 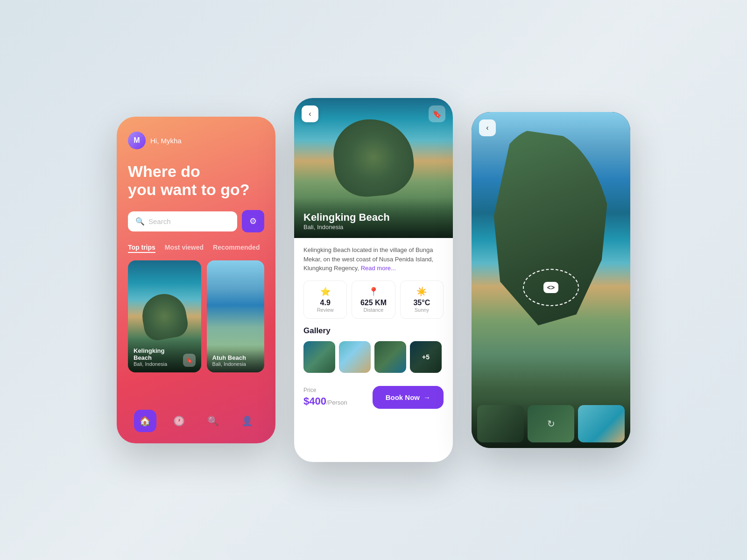 What do you see at coordinates (427, 398) in the screenshot?
I see `arrow-icon: →` at bounding box center [427, 398].